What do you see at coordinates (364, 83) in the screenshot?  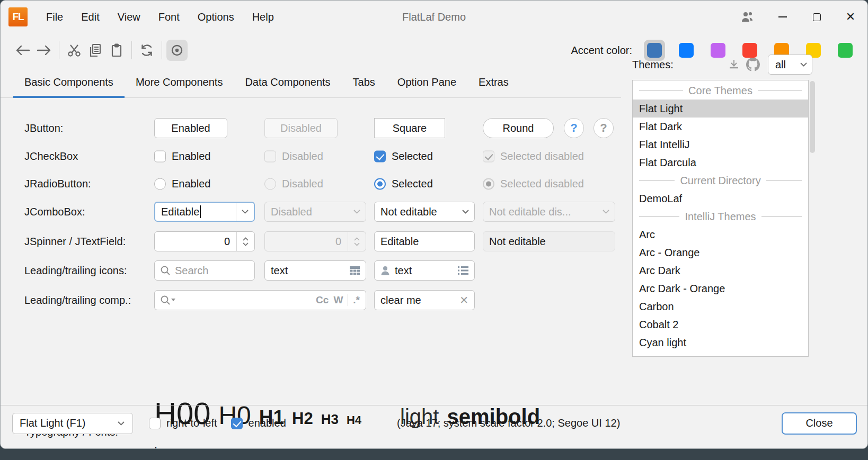 I see `tab-tabs: Tabs` at bounding box center [364, 83].